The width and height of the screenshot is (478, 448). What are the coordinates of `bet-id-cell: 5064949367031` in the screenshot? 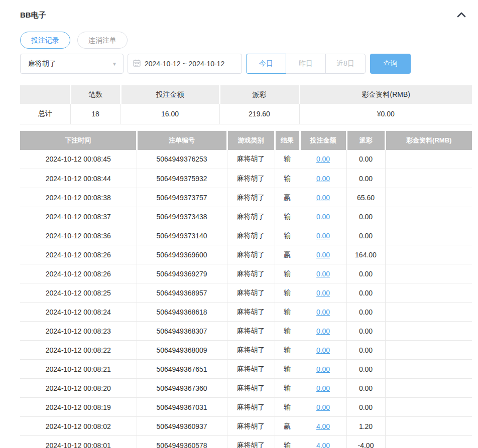 It's located at (182, 407).